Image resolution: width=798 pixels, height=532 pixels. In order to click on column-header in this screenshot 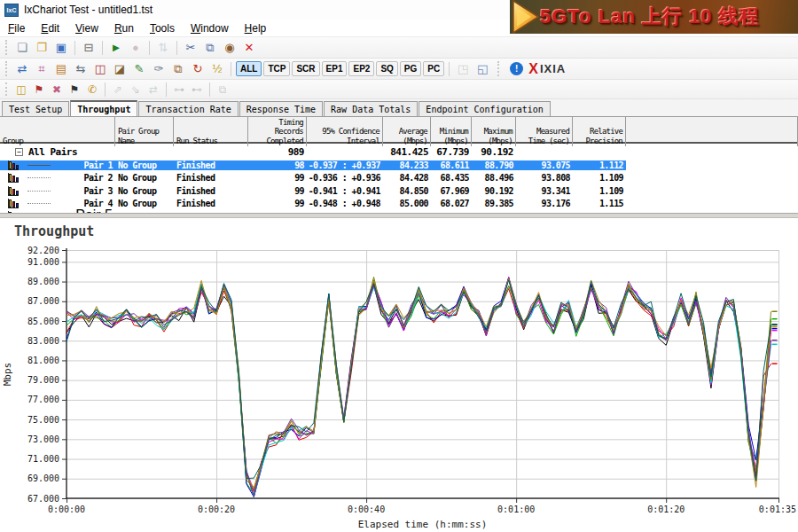, I will do `click(712, 131)`.